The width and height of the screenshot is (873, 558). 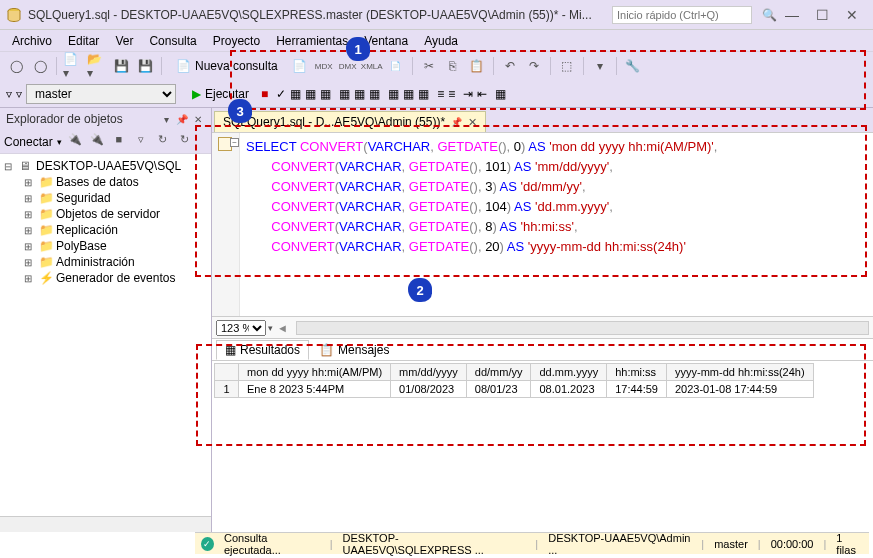 What do you see at coordinates (282, 328) in the screenshot?
I see `scroll-left-icon: ◄` at bounding box center [282, 328].